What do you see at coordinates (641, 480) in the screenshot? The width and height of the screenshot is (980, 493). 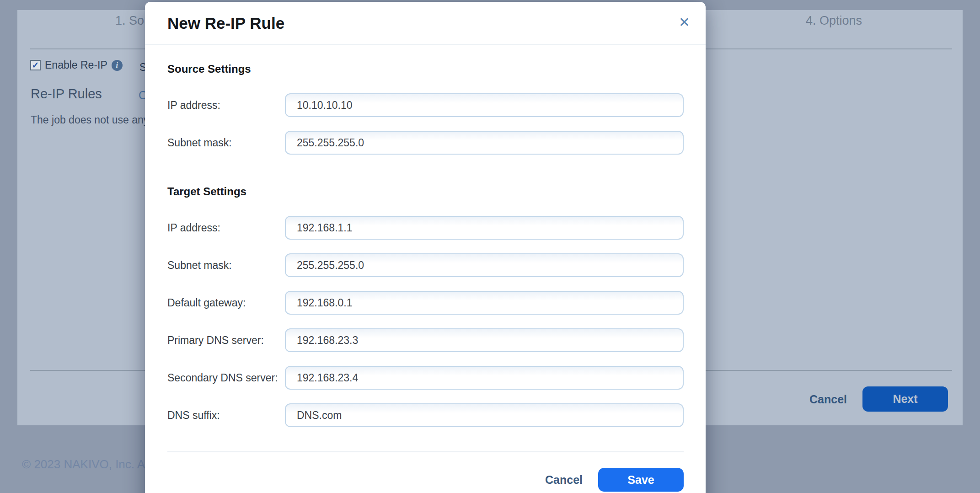 I see `dialog-save-button: Save` at bounding box center [641, 480].